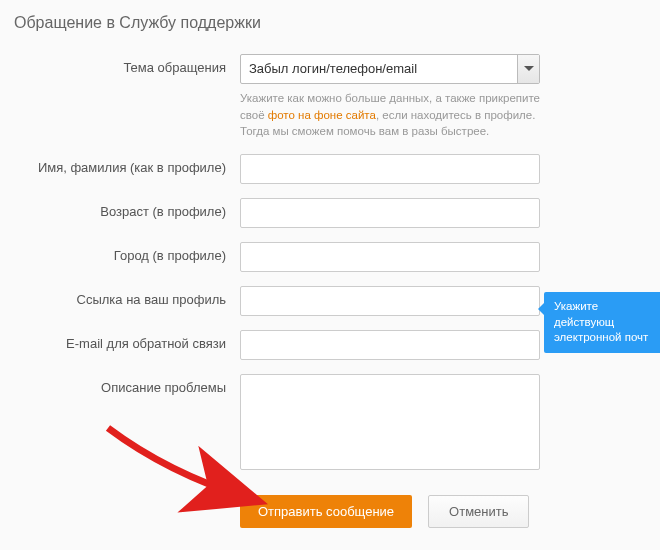 Image resolution: width=660 pixels, height=550 pixels. What do you see at coordinates (379, 69) in the screenshot?
I see `topic-selected-value: Забыл логин/телефон/email` at bounding box center [379, 69].